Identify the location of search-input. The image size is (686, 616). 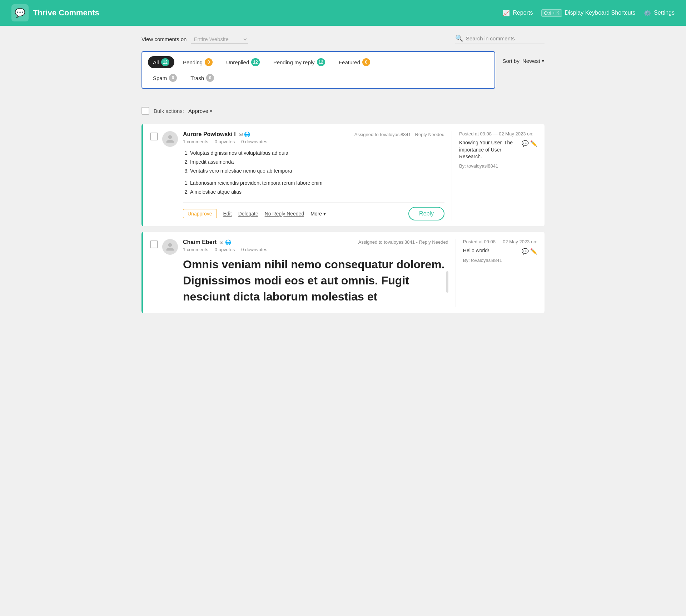
(505, 39).